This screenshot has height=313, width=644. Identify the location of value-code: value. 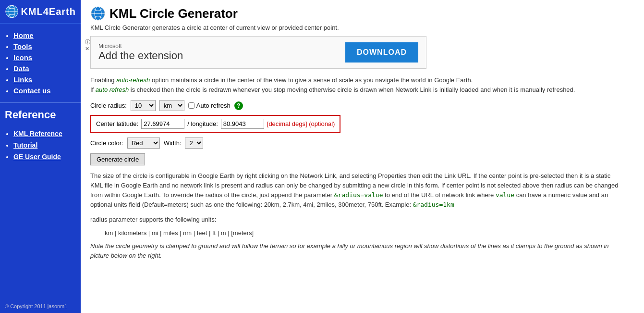
(505, 195).